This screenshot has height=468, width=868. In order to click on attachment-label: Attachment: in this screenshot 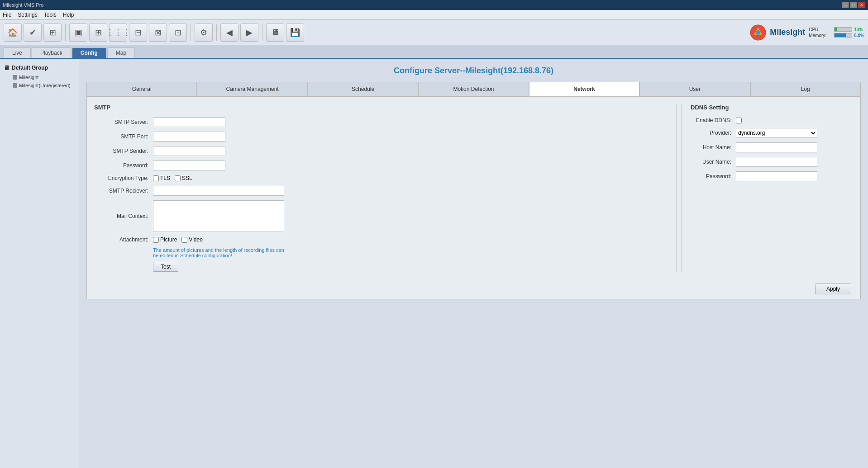, I will do `click(124, 240)`.